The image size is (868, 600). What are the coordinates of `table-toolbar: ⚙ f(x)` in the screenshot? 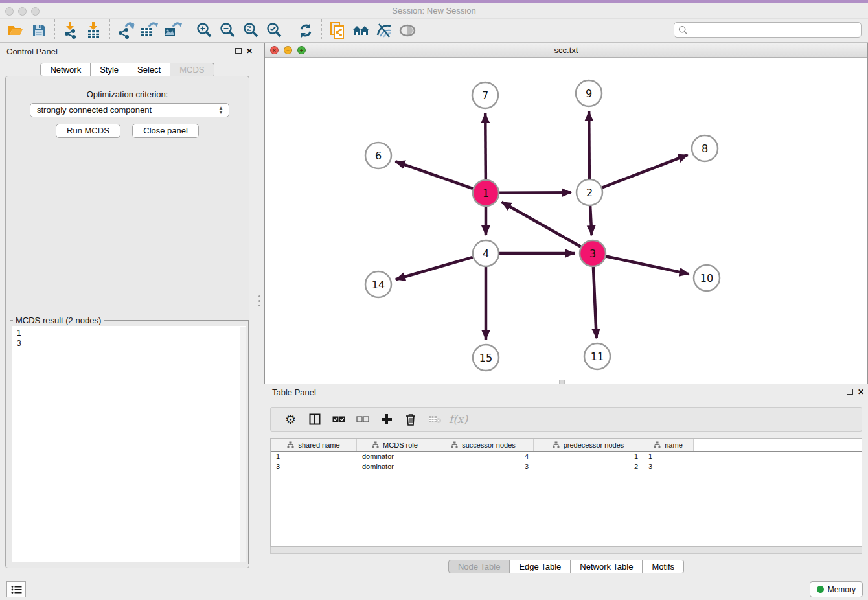 It's located at (566, 419).